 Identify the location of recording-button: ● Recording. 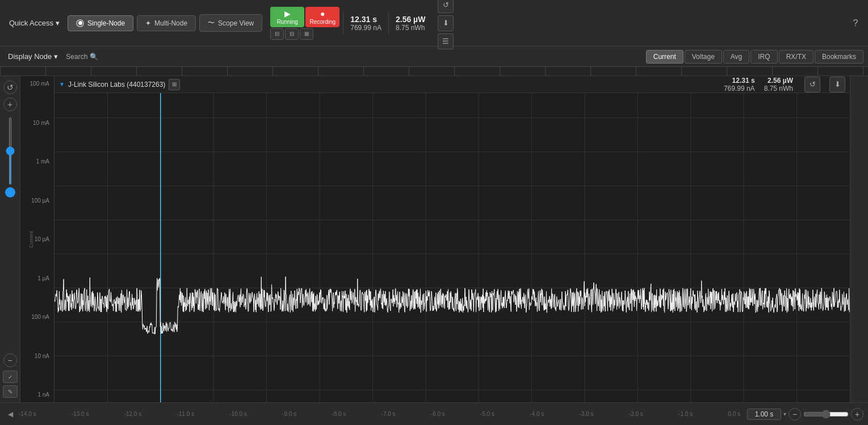
(322, 17).